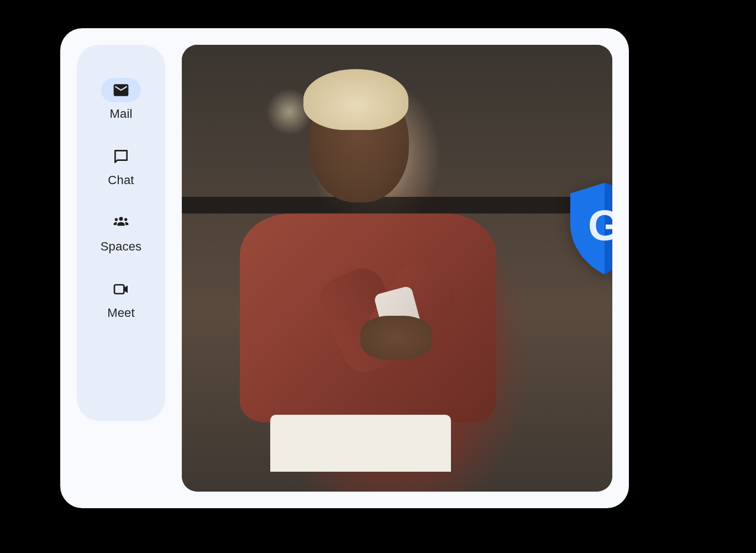 This screenshot has width=756, height=553. I want to click on chat-icon, so click(121, 156).